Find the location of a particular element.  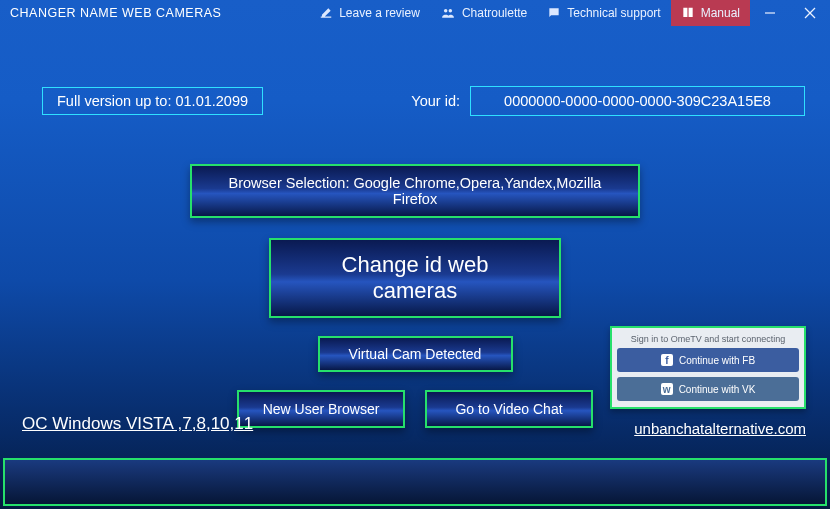

version-box: Full version up to: 01.01.2099 is located at coordinates (152, 101).